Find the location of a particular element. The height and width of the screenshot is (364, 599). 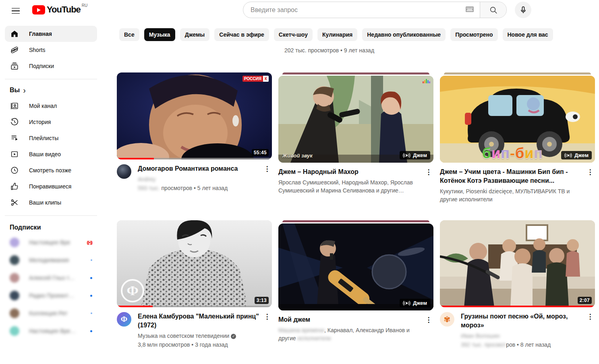

subscription-channel: Алексей Глыз т… is located at coordinates (51, 278).